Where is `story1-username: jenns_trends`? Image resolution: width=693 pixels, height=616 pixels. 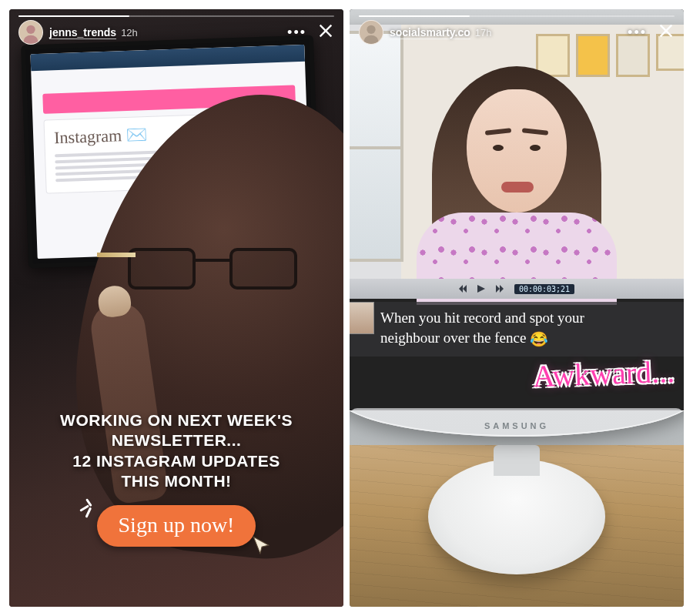
story1-username: jenns_trends is located at coordinates (83, 32).